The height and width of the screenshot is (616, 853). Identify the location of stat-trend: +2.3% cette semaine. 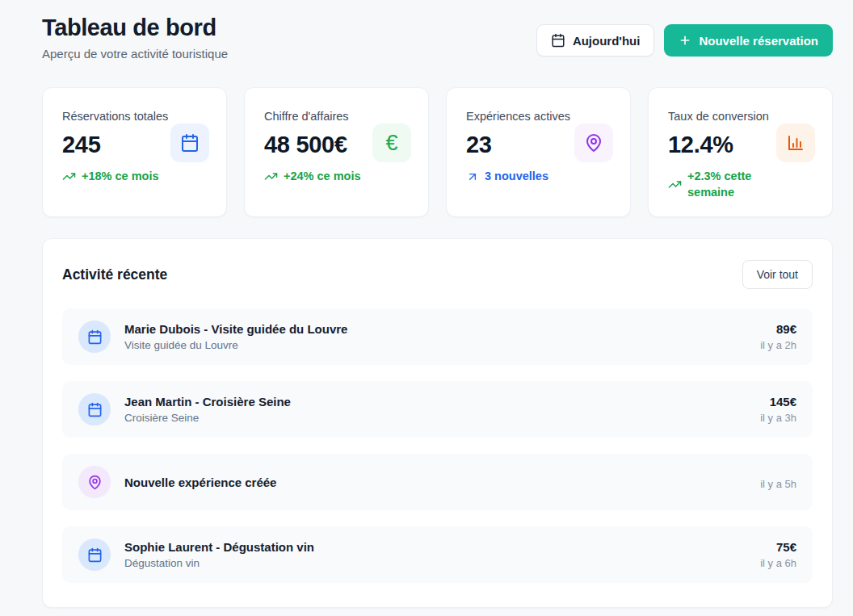
(740, 184).